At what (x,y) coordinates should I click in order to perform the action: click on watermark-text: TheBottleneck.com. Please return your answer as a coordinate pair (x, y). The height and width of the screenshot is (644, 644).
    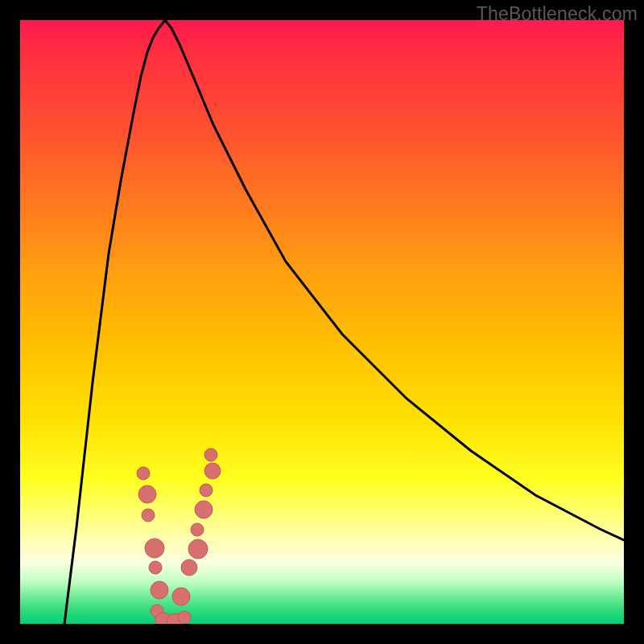
    Looking at the image, I should click on (557, 14).